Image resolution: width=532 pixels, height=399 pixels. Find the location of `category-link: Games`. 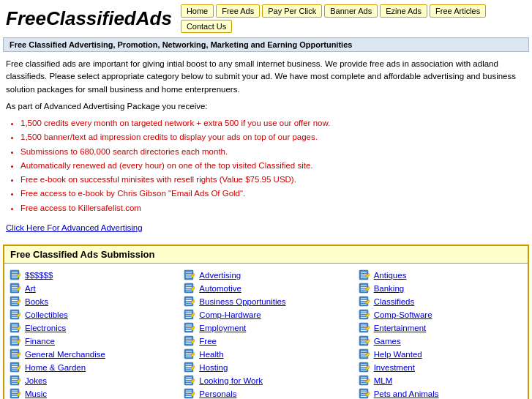

category-link: Games is located at coordinates (388, 341).